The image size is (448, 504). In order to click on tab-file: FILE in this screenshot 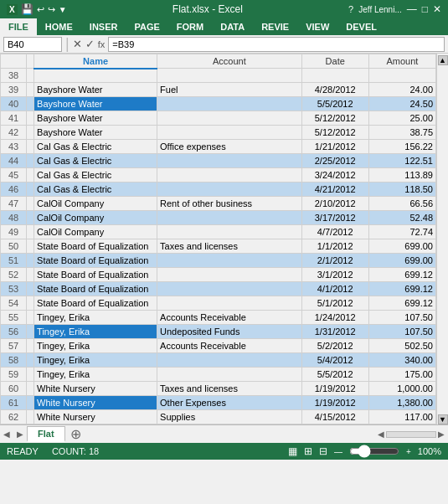, I will do `click(18, 27)`.